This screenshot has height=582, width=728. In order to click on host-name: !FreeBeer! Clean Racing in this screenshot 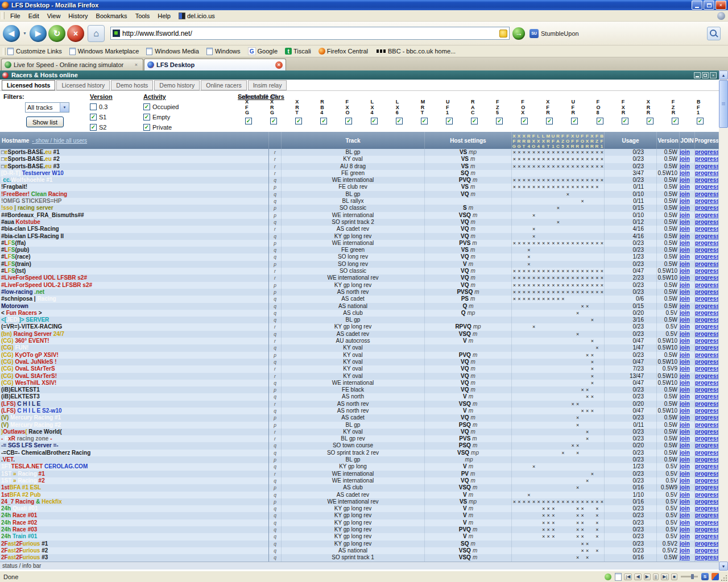, I will do `click(134, 194)`.